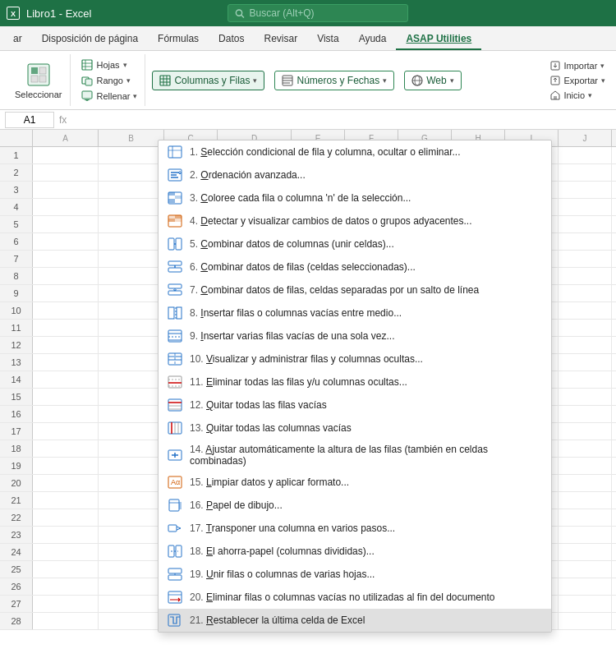 This screenshot has height=672, width=616. I want to click on importar-button: Importar ▾, so click(578, 66).